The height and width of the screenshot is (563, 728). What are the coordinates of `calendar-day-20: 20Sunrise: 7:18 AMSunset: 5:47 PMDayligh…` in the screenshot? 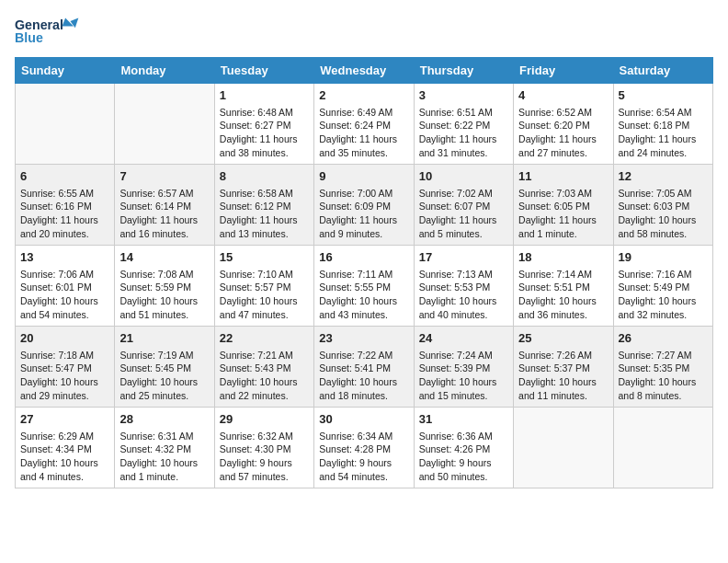 It's located at (65, 366).